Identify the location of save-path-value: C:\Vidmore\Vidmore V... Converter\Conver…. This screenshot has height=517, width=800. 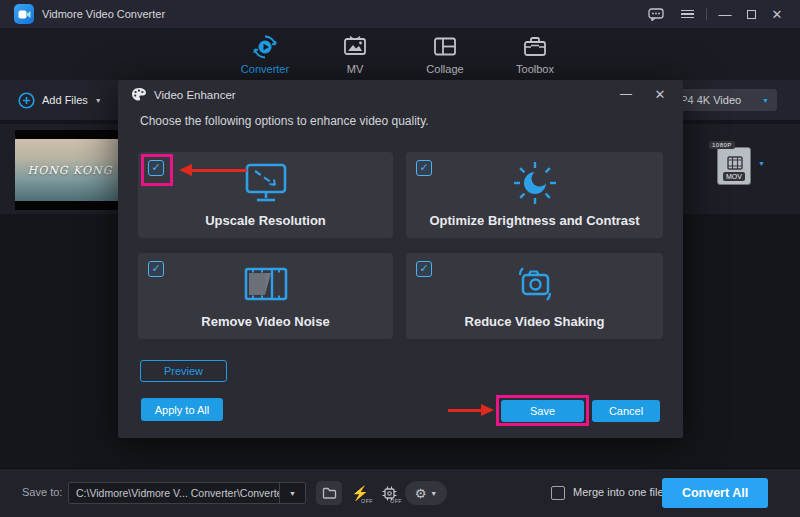
(174, 493).